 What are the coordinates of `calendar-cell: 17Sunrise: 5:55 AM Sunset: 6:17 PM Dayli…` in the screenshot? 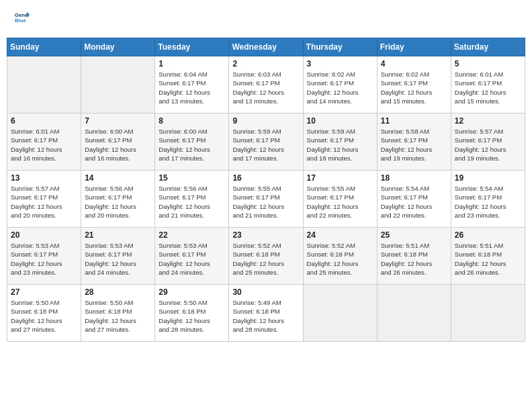 It's located at (340, 199).